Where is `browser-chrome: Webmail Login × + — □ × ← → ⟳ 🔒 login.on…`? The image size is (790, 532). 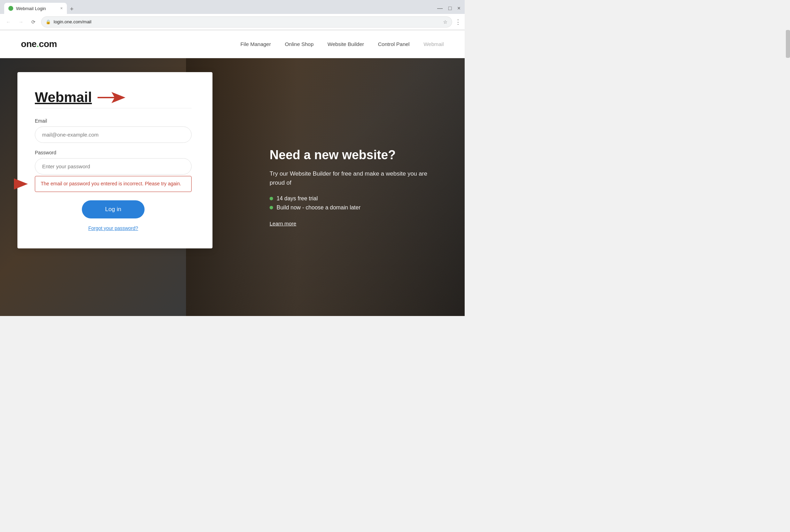 browser-chrome: Webmail Login × + — □ × ← → ⟳ 🔒 login.on… is located at coordinates (232, 15).